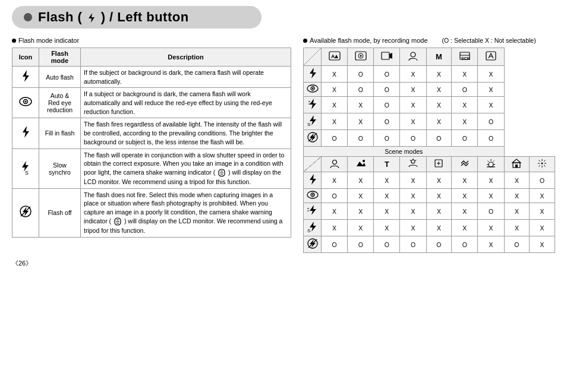  What do you see at coordinates (429, 122) in the screenshot?
I see `table-row: S X X O X X X O` at bounding box center [429, 122].